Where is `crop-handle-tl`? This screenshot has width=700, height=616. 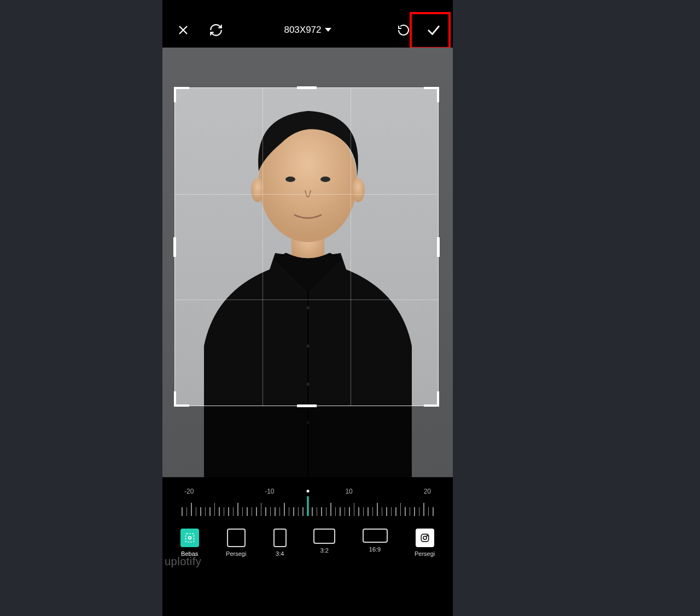 crop-handle-tl is located at coordinates (182, 95).